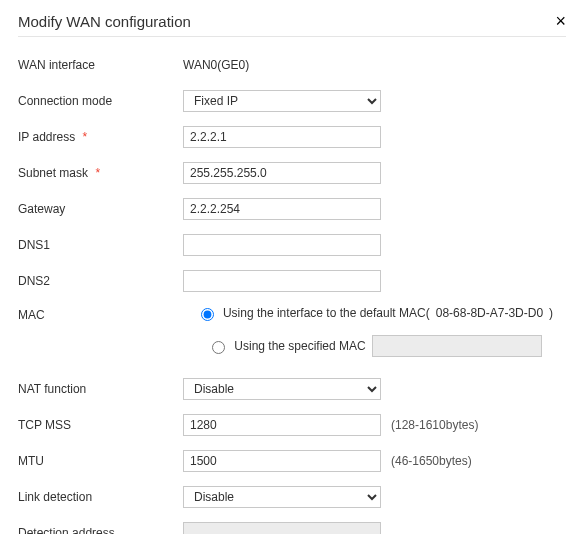 The height and width of the screenshot is (534, 584). Describe the element at coordinates (46, 137) in the screenshot. I see `label-ip-address-text: IP address` at that location.